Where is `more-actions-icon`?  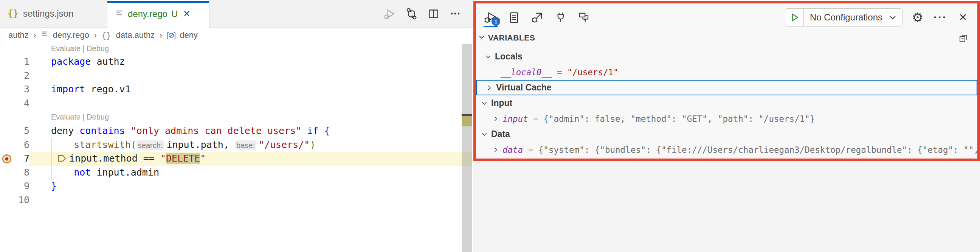
more-actions-icon is located at coordinates (455, 14).